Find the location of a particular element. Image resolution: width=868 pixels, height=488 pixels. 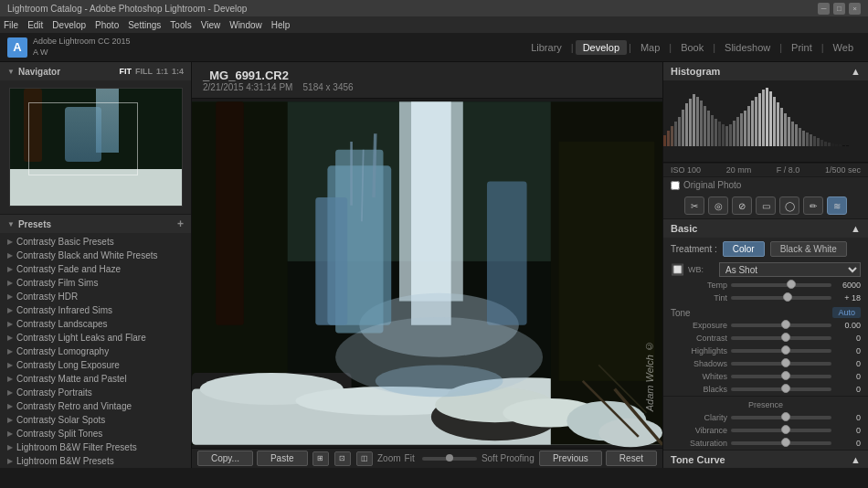

app-initials: A W is located at coordinates (82, 53).